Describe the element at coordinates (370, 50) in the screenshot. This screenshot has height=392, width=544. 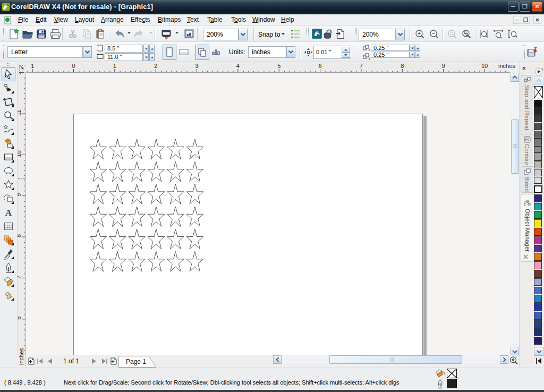
I see `svg-text: x` at that location.